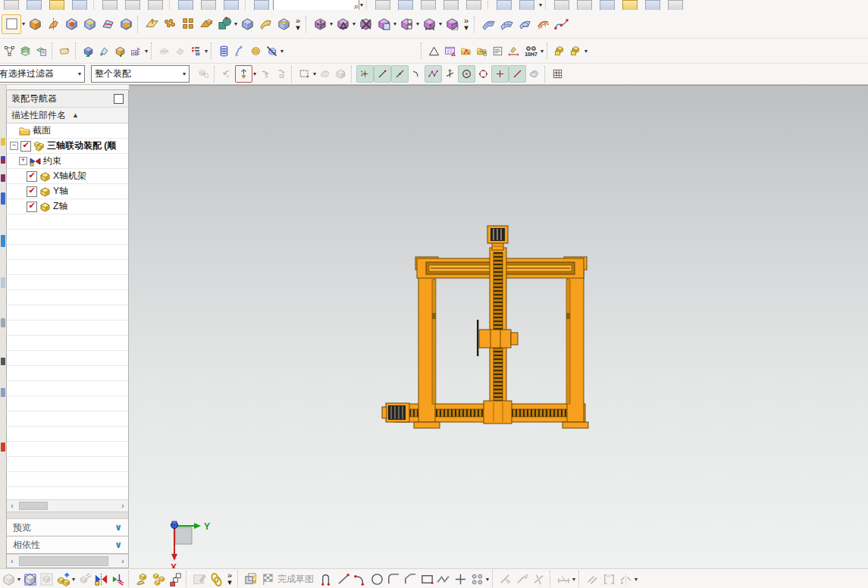 Image resolution: width=868 pixels, height=588 pixels. What do you see at coordinates (67, 161) in the screenshot?
I see `tree-row-constraints: + 约束` at bounding box center [67, 161].